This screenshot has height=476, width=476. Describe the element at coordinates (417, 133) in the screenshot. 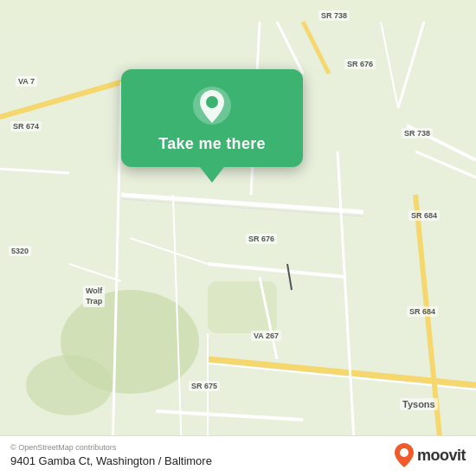

I see `road-label-sr738-right: SR 738` at that location.